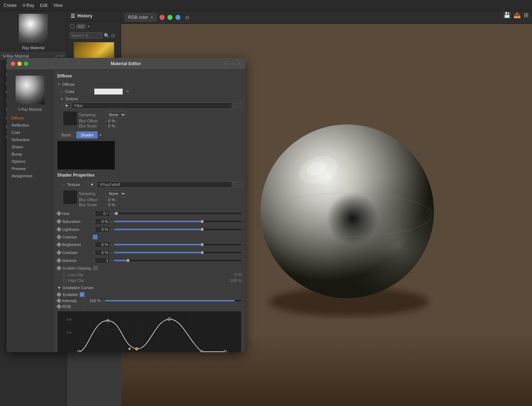  Describe the element at coordinates (106, 200) in the screenshot. I see `shader-blur-offset-dec: ‹` at that location.